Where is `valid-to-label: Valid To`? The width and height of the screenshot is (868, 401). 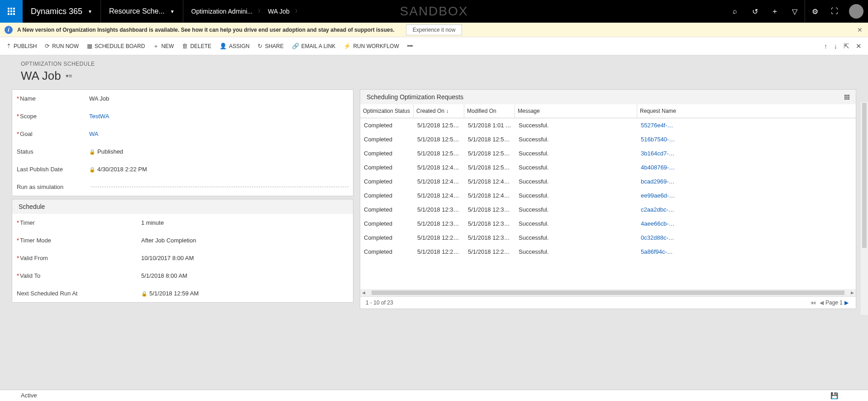
valid-to-label: Valid To is located at coordinates (30, 275).